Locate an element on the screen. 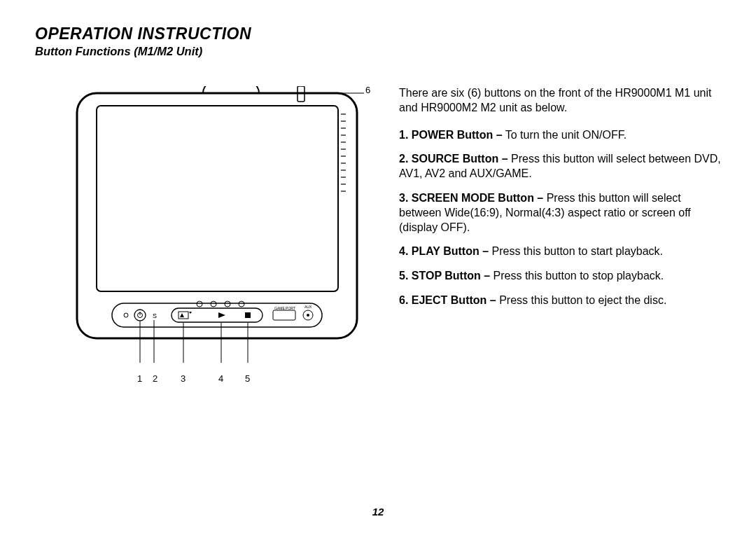 The width and height of the screenshot is (756, 533). list-item: 4. PLAY Button – Press this button to st… is located at coordinates (560, 252).